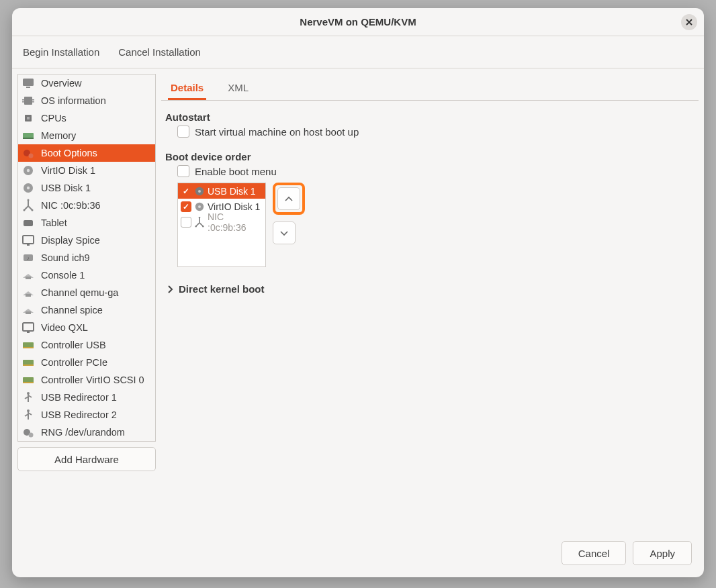 Image resolution: width=716 pixels, height=588 pixels. What do you see at coordinates (61, 52) in the screenshot?
I see `begin-installation-button: Begin Installation` at bounding box center [61, 52].